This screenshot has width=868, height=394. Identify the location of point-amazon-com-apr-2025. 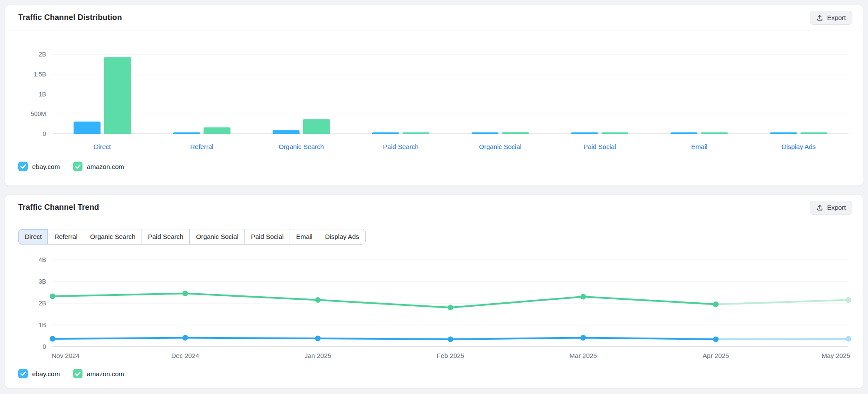
(716, 304).